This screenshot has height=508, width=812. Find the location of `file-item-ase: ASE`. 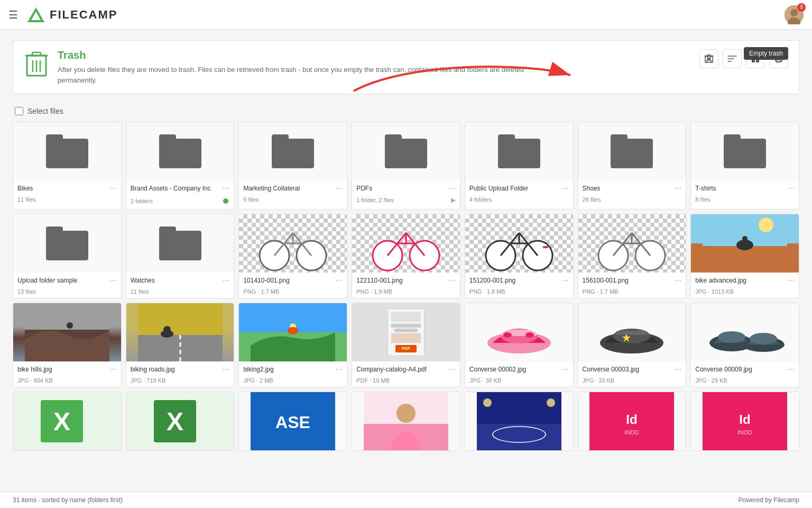

file-item-ase: ASE is located at coordinates (293, 421).